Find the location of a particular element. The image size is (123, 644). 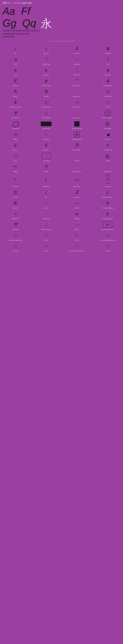

glyph-cjk-compat-ideo: 㙓 is located at coordinates (108, 203).